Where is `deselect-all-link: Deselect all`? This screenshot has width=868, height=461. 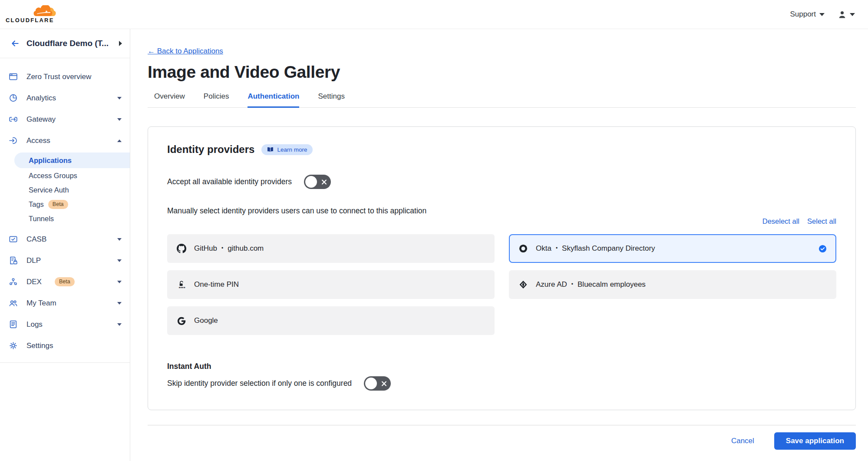
deselect-all-link: Deselect all is located at coordinates (781, 222).